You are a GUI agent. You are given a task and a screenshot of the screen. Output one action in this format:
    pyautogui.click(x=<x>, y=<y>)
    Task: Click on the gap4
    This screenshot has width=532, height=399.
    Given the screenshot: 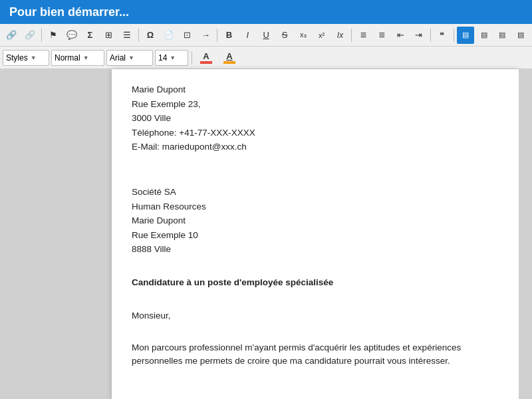 What is the action you would take?
    pyautogui.click(x=315, y=299)
    